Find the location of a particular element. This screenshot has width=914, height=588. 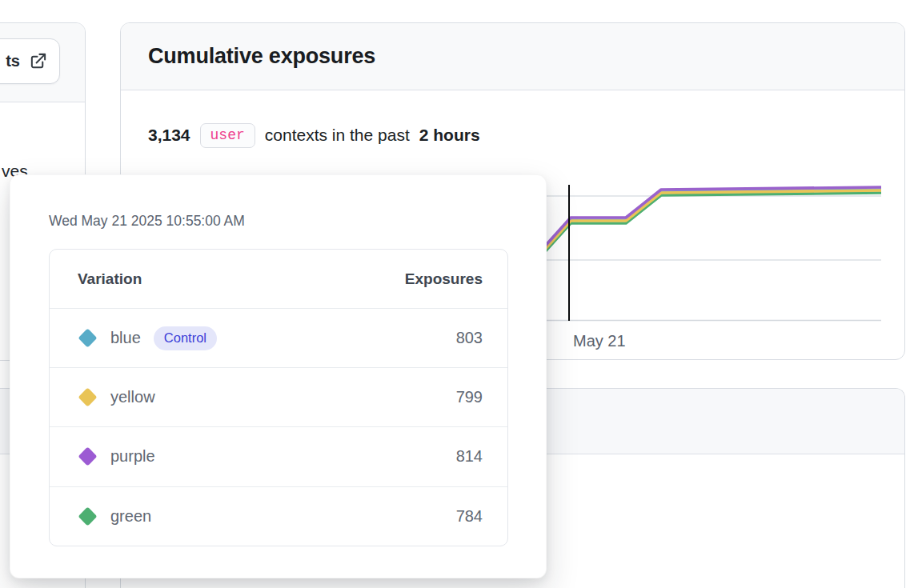

series-line-green is located at coordinates (693, 245).